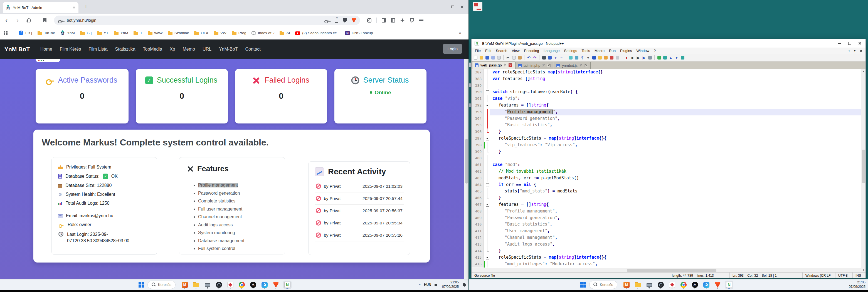 The height and width of the screenshot is (292, 868). I want to click on toolbar-button-10: ↶, so click(529, 57).